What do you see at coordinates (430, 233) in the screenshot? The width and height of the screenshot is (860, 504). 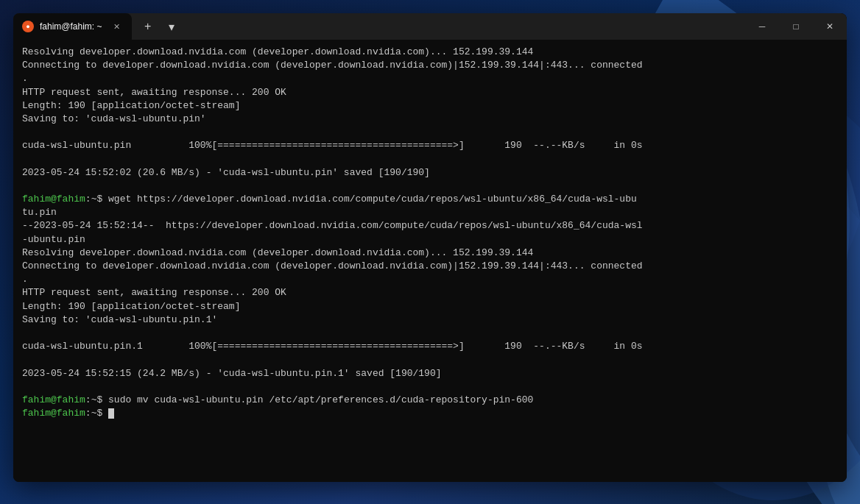 I see `terminal-line: --2023-05-24 15:52:14-- https://develope…` at bounding box center [430, 233].